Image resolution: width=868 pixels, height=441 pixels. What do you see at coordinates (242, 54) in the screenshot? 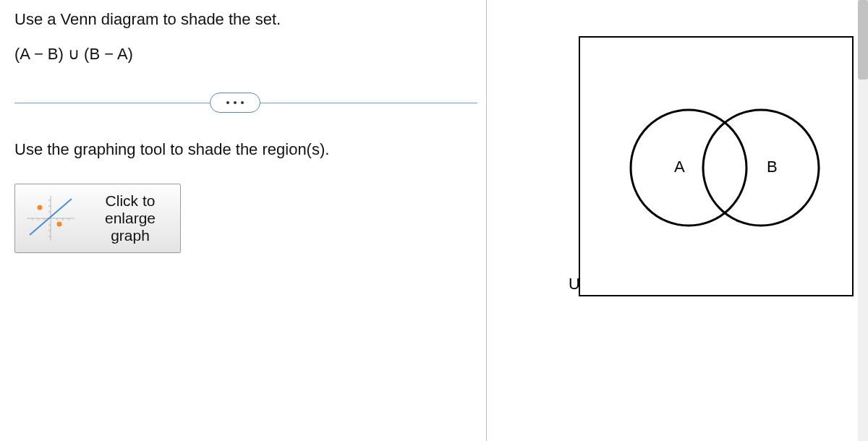
I see `set-expression: (A − B) ∪ (B − A)` at bounding box center [242, 54].